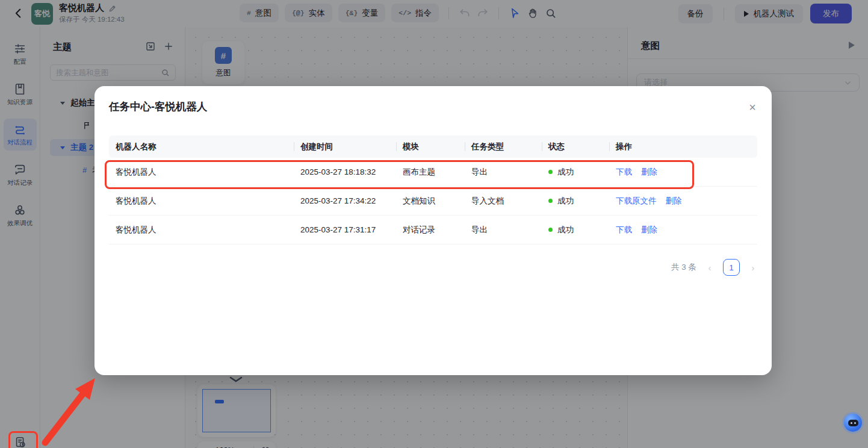  What do you see at coordinates (753, 267) in the screenshot?
I see `next-page-icon: ›` at bounding box center [753, 267].